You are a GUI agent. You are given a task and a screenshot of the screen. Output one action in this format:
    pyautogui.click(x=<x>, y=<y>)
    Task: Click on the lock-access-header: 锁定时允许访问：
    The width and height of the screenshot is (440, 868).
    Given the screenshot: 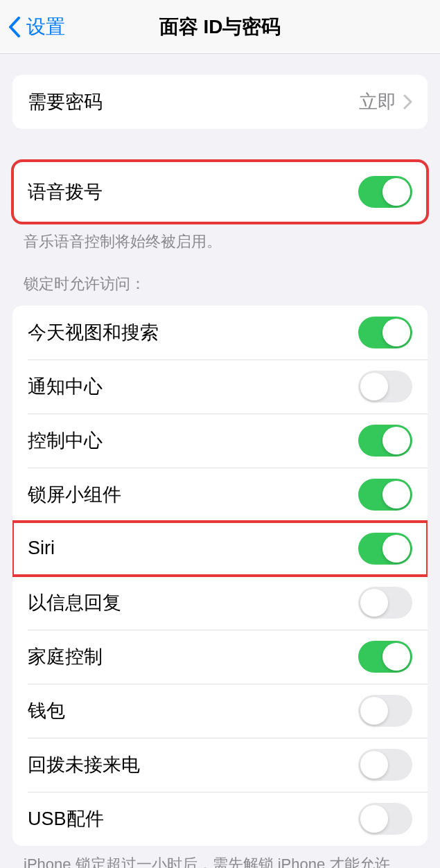 What is the action you would take?
    pyautogui.click(x=220, y=277)
    